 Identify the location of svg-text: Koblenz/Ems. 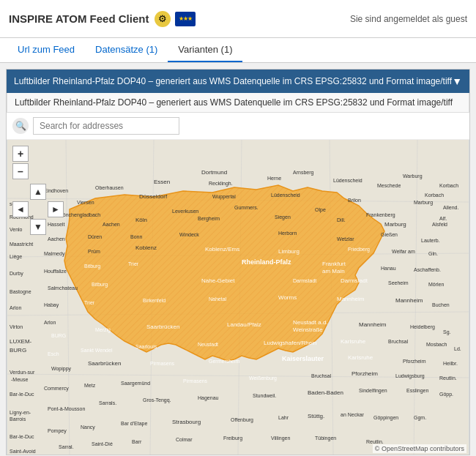
(223, 249).